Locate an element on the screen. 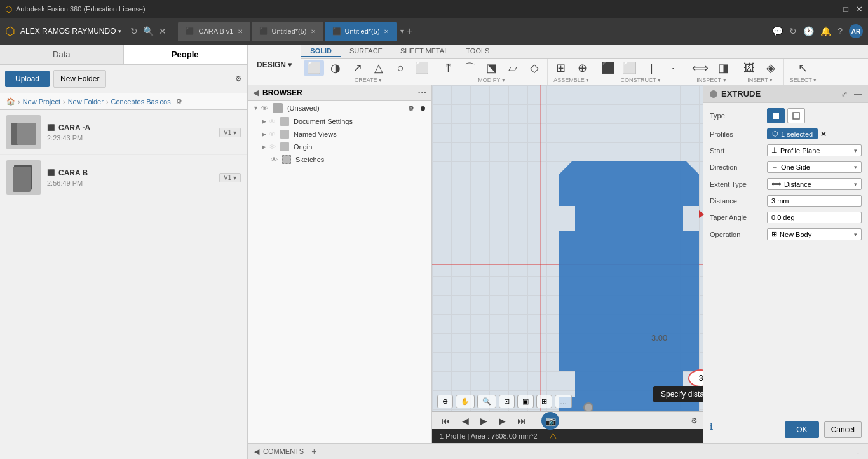 The width and height of the screenshot is (868, 459). minimize-button: — is located at coordinates (831, 9).